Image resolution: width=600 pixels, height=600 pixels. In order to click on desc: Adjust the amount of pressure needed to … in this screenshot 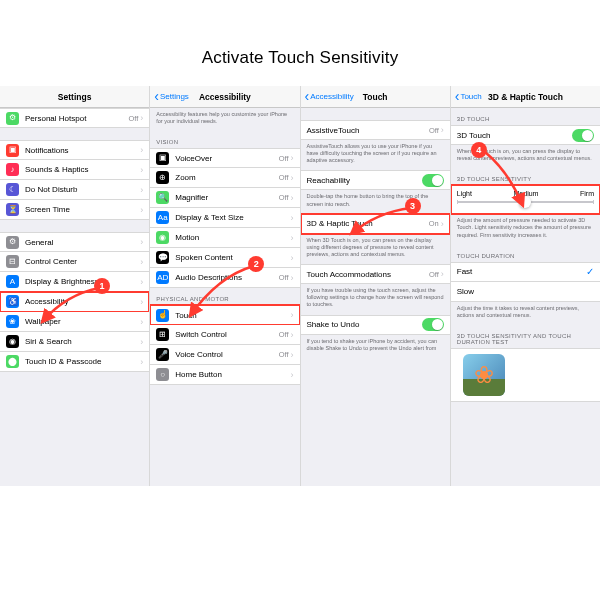, I will do `click(526, 229)`.